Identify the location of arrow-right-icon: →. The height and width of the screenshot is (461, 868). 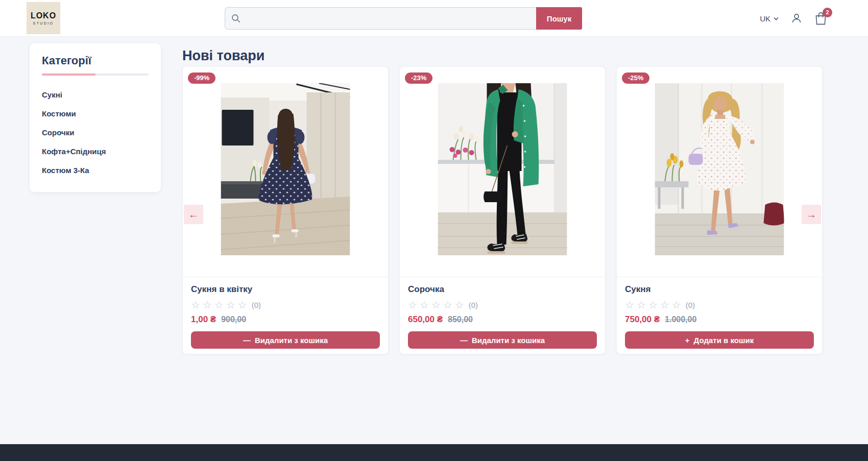
(811, 214).